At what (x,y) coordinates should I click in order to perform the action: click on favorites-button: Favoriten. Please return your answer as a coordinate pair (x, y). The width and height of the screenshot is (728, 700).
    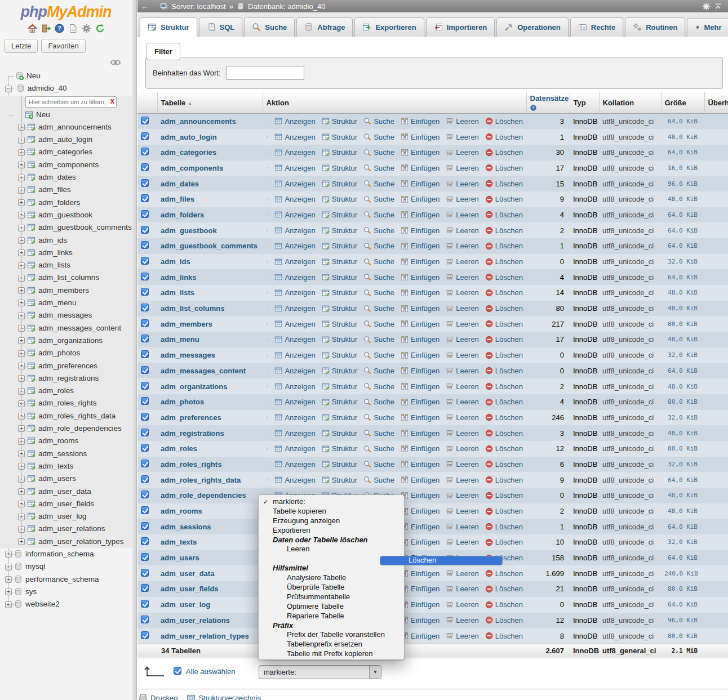
    Looking at the image, I should click on (63, 46).